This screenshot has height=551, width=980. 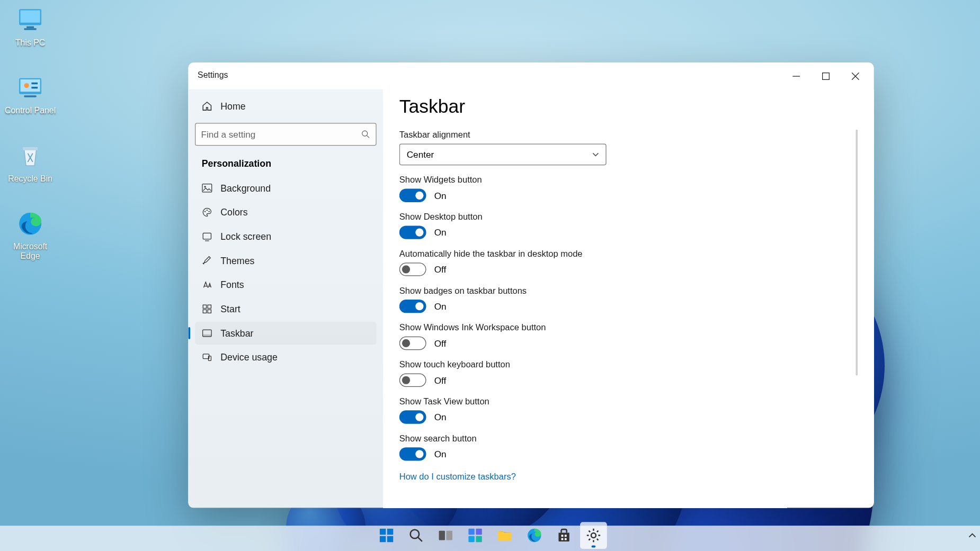 I want to click on widgets-icon, so click(x=475, y=535).